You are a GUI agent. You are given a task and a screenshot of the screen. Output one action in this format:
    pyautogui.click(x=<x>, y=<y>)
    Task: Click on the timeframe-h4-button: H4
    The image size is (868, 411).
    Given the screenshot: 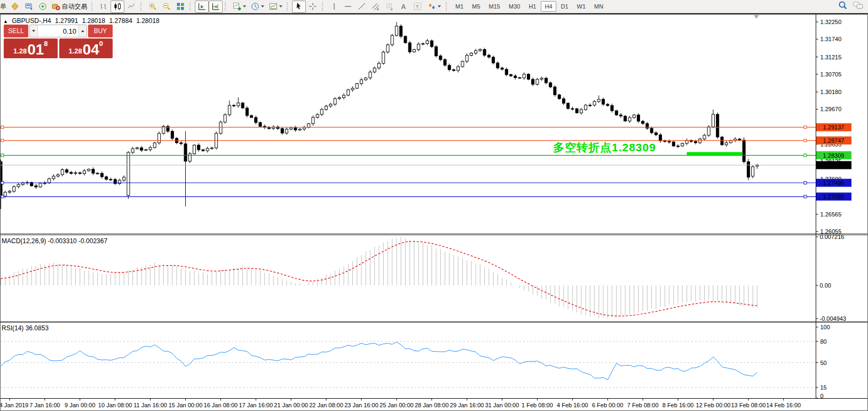 What is the action you would take?
    pyautogui.click(x=548, y=6)
    